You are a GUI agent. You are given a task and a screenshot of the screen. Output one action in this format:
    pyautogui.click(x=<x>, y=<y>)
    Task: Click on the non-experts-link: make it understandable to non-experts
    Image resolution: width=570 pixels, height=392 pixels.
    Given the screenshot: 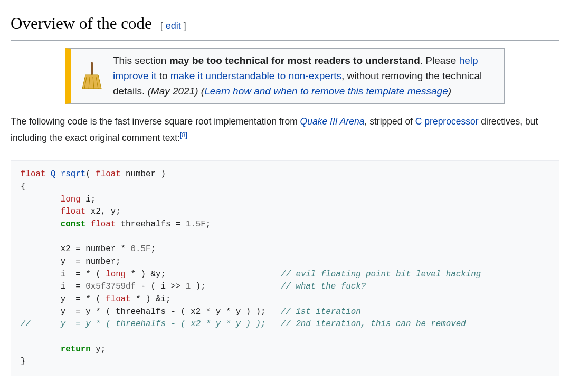 What is the action you would take?
    pyautogui.click(x=256, y=76)
    